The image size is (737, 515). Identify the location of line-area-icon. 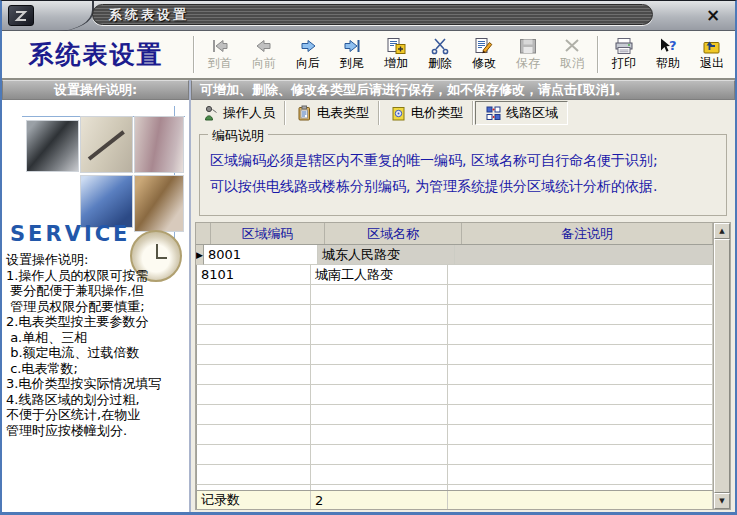
(493, 113).